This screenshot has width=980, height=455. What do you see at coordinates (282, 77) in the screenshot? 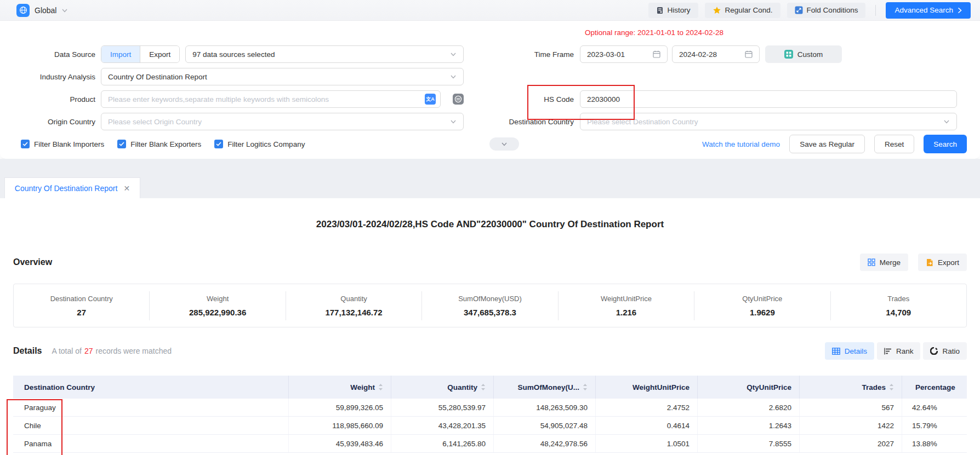
I see `industry-analysis-select: Country Of Destination Report` at bounding box center [282, 77].